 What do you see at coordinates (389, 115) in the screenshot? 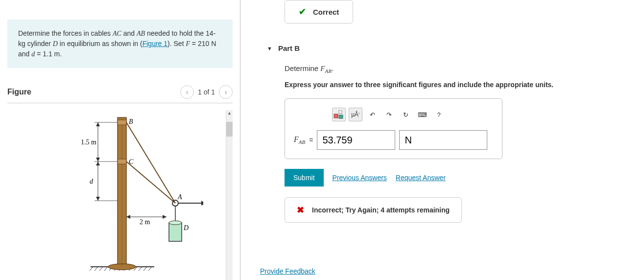
I see `redo-button: ↷` at bounding box center [389, 115].